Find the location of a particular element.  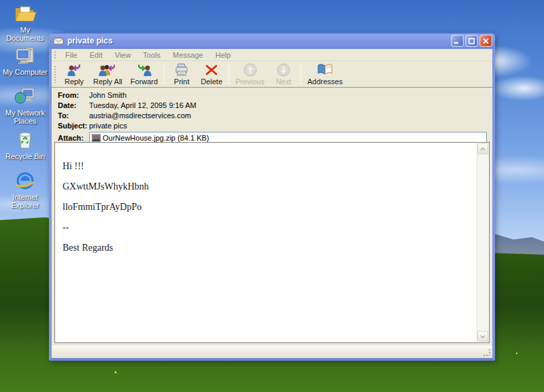

recycle-bin-icon is located at coordinates (25, 140).